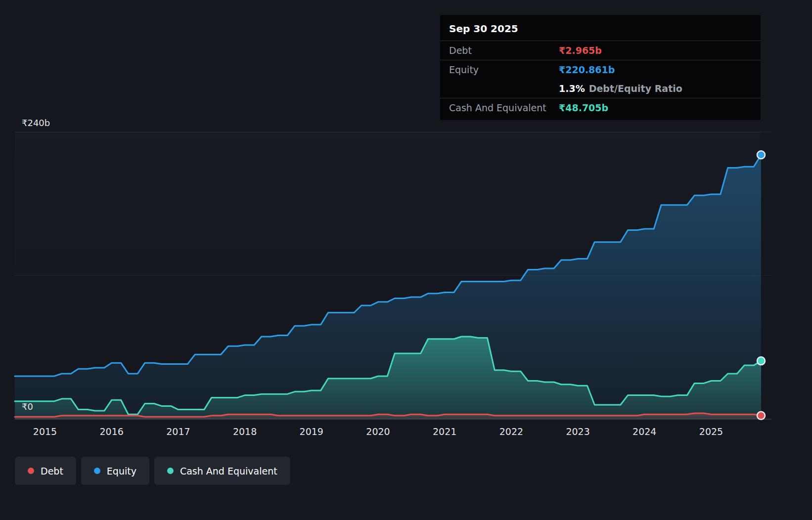  Describe the element at coordinates (504, 50) in the screenshot. I see `tooltip-debt-label: Debt` at that location.